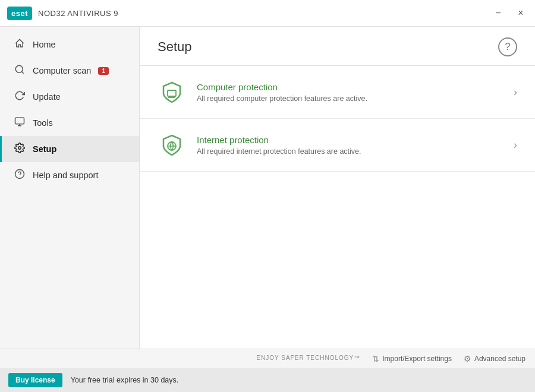 The width and height of the screenshot is (535, 392). What do you see at coordinates (172, 145) in the screenshot?
I see `internet-protection-shield-icon` at bounding box center [172, 145].